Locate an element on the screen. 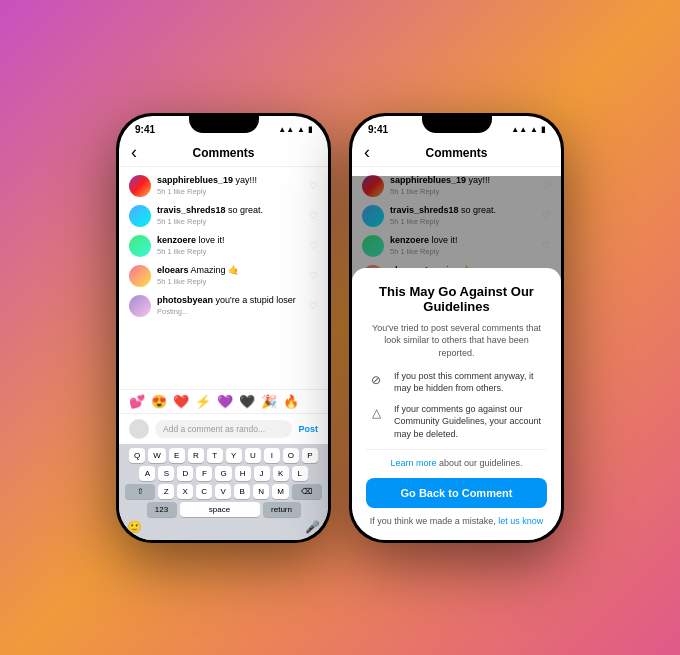 This screenshot has width=680, height=655. emoji-item: 🎉 is located at coordinates (269, 402).